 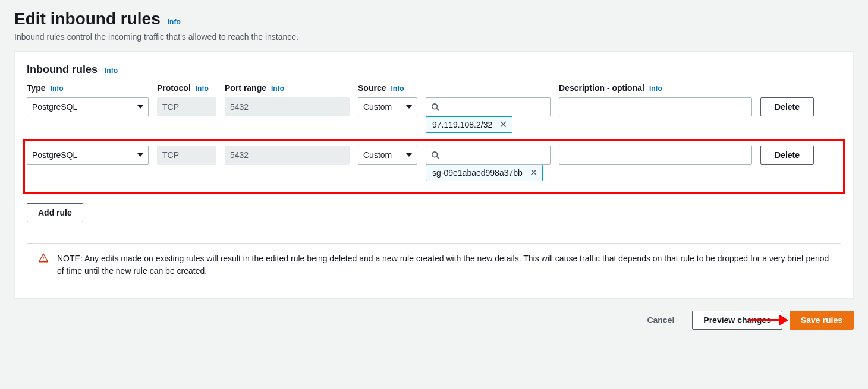 What do you see at coordinates (444, 265) in the screenshot?
I see `note-text: NOTE: Any edits made on existing rules w…` at bounding box center [444, 265].